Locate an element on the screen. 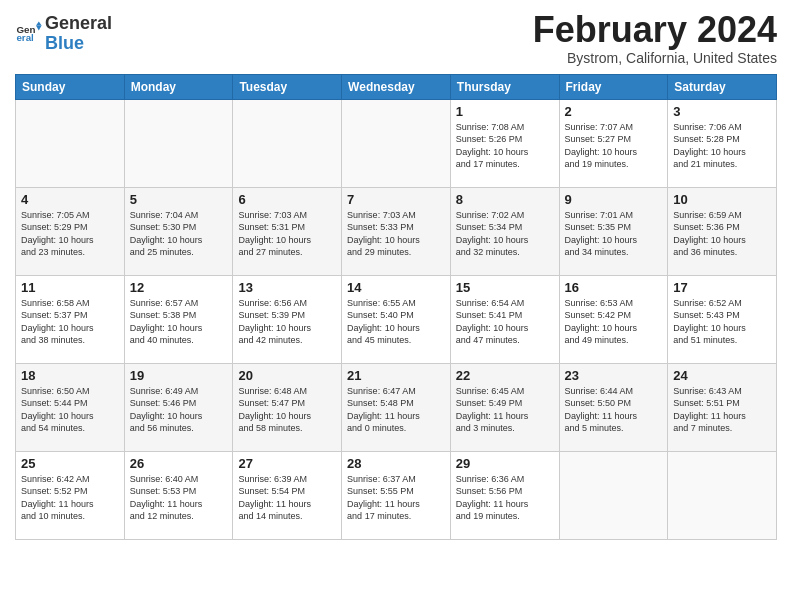 The width and height of the screenshot is (792, 612). day-info: Sunrise: 7:07 AM Sunset: 5:27 PM Dayligh… is located at coordinates (614, 146).